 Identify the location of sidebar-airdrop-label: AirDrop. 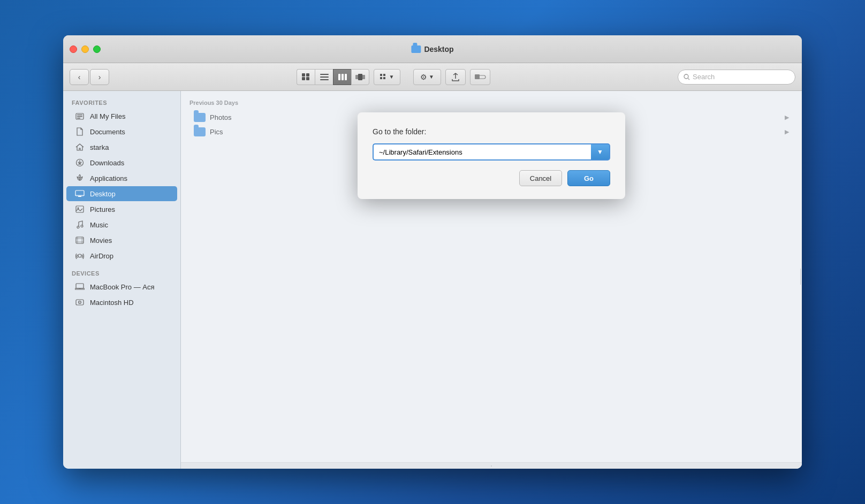
(102, 256).